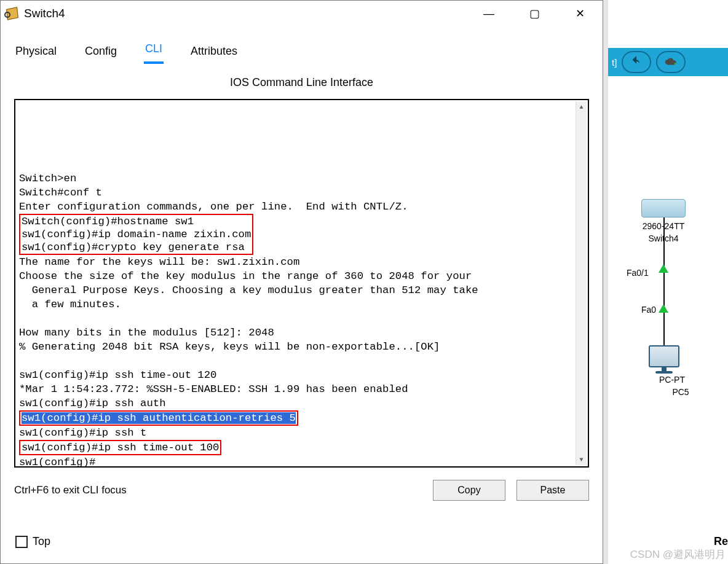 Image resolution: width=728 pixels, height=564 pixels. What do you see at coordinates (580, 14) in the screenshot?
I see `close-button: ✕` at bounding box center [580, 14].